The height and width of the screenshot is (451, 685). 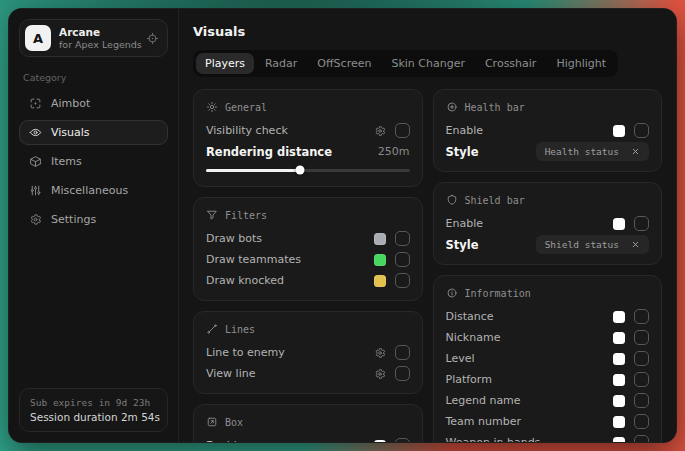 What do you see at coordinates (582, 244) in the screenshot?
I see `style-select-value: Shield status` at bounding box center [582, 244].